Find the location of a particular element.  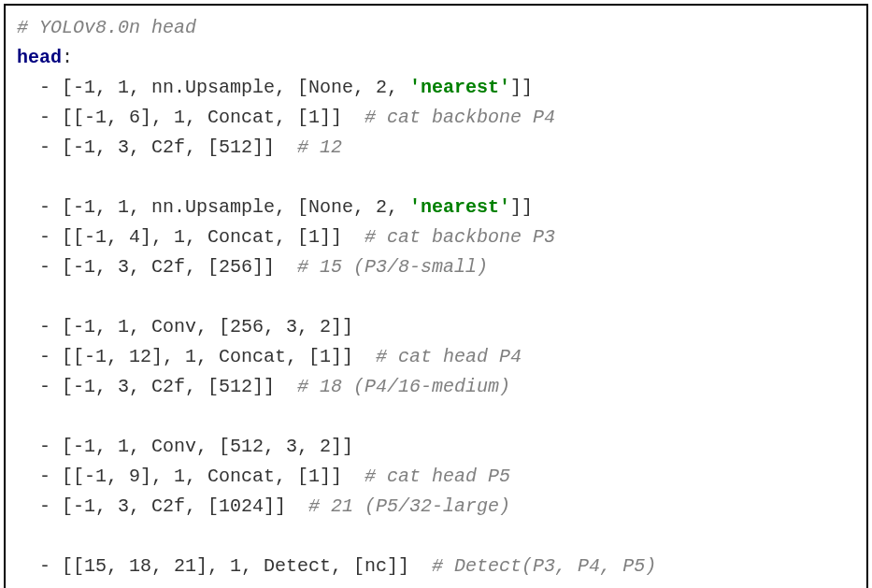

code-line-7: - [-1, 1, nn.Upsample, [None, 2, 'neares… is located at coordinates (436, 208).